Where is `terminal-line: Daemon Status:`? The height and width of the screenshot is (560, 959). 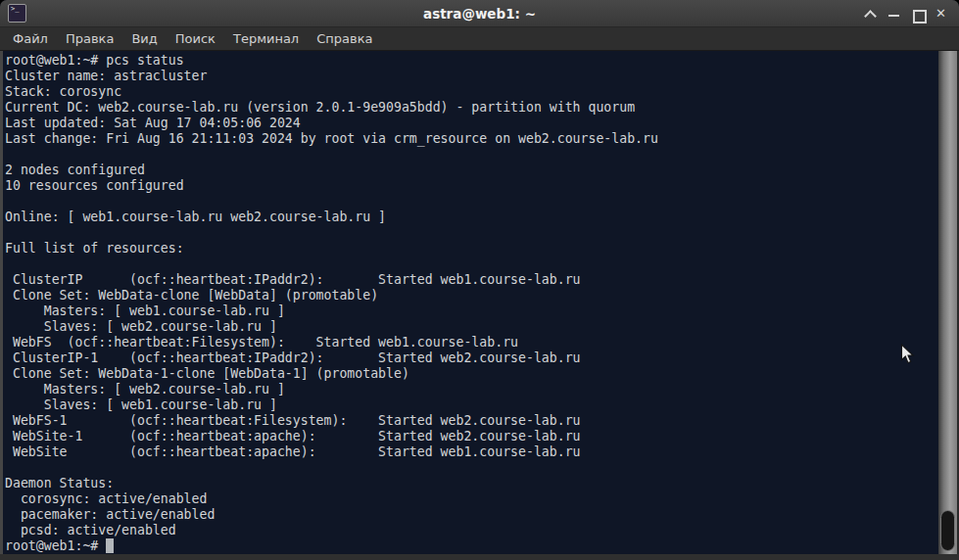 terminal-line: Daemon Status: is located at coordinates (469, 484).